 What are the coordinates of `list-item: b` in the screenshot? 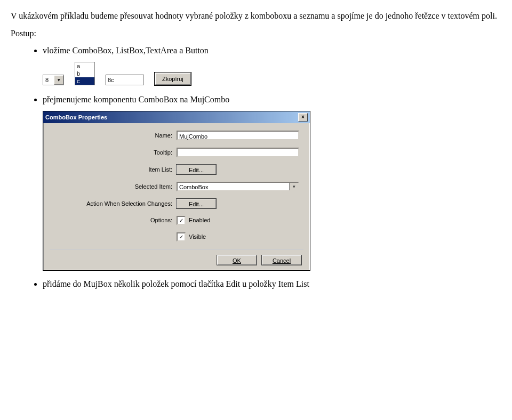 It's located at (85, 74).